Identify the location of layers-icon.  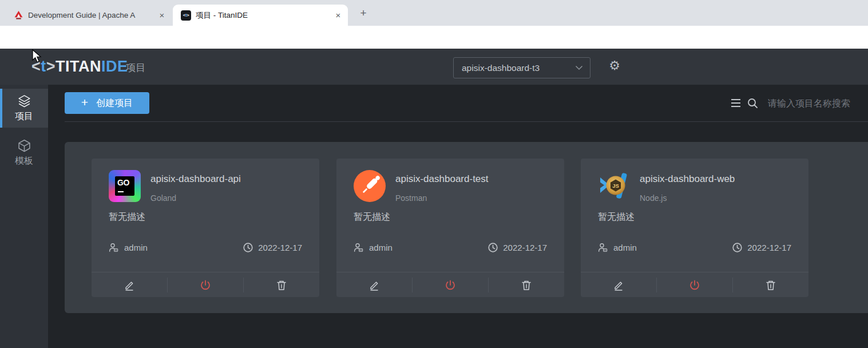
(24, 101).